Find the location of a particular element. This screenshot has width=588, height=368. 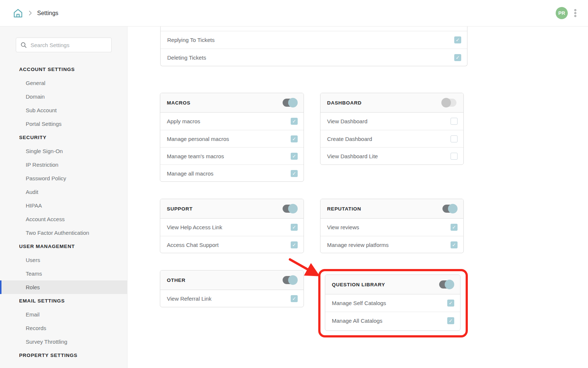

sidebar-section-account-settings: ACCOUNT SETTINGS is located at coordinates (64, 69).